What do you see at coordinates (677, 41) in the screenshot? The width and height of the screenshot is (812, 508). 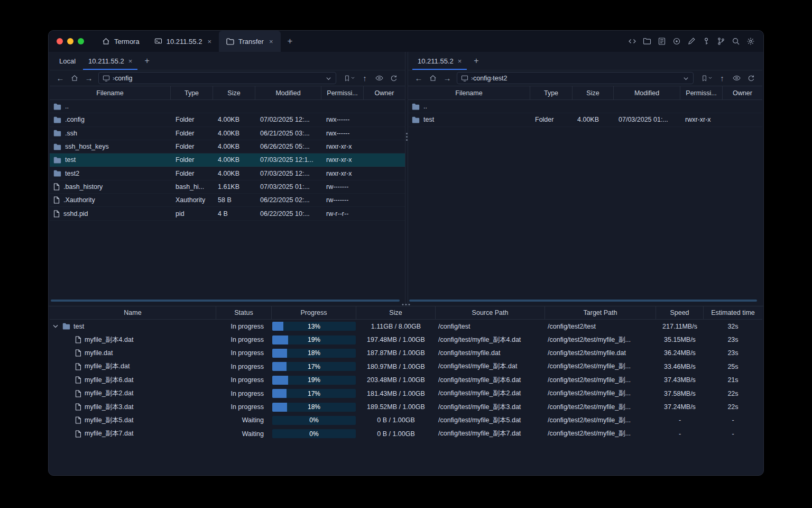 I see `record-icon` at bounding box center [677, 41].